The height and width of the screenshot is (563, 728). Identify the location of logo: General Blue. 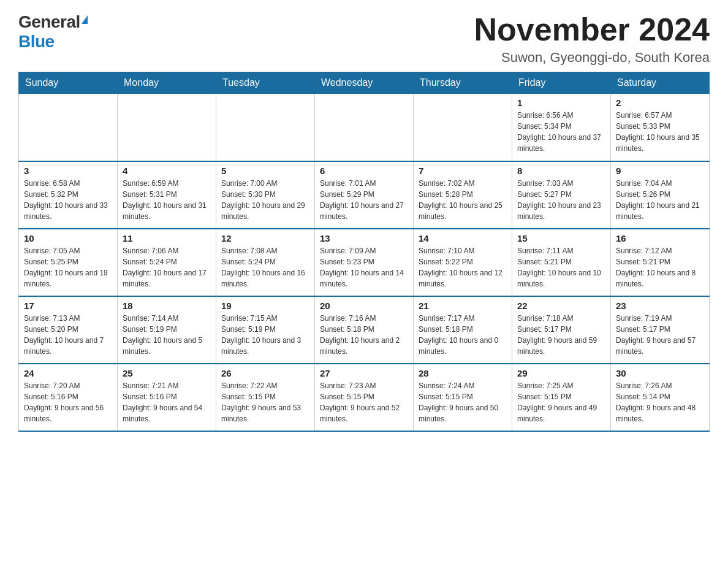
(53, 32).